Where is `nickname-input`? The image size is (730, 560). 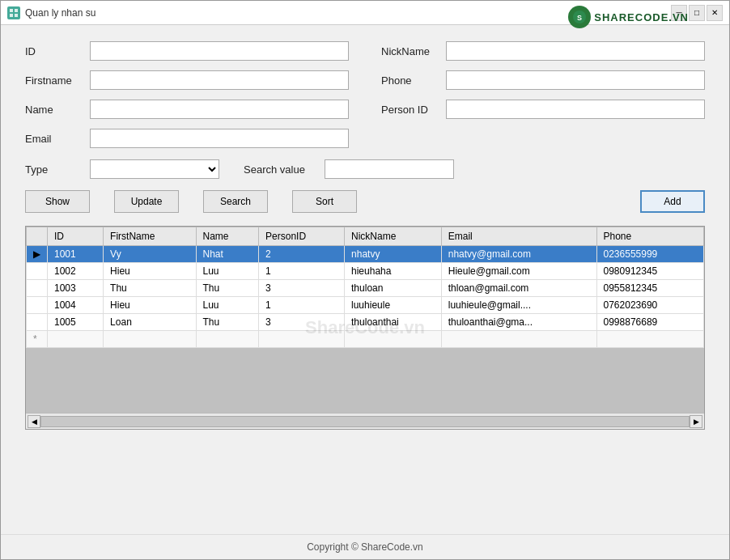
nickname-input is located at coordinates (575, 51).